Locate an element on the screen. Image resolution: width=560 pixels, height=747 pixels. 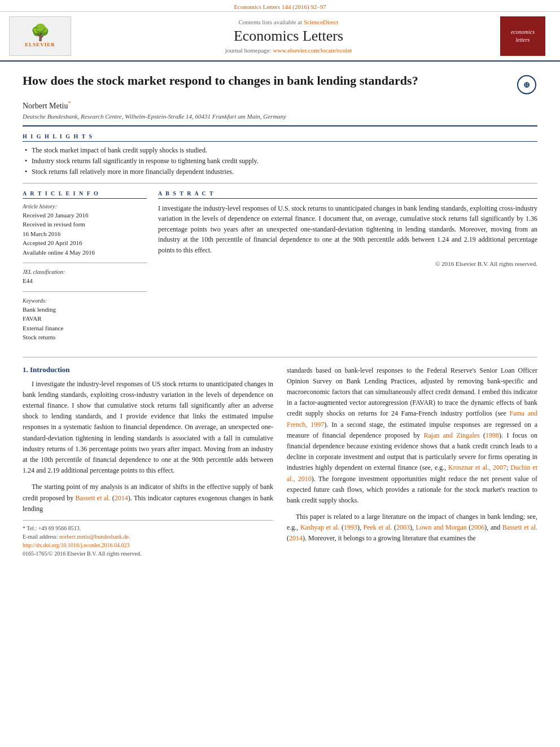
bassett2-year-link: 2014 is located at coordinates (296, 538).